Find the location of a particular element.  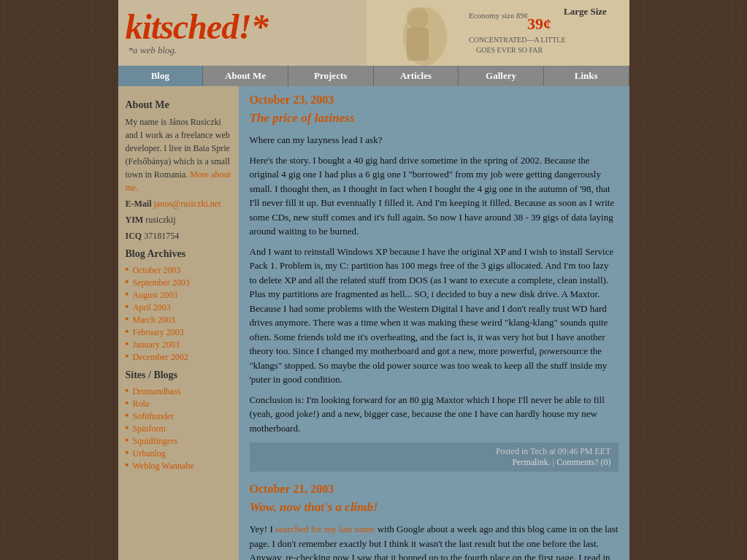

blog-link: Spinform is located at coordinates (149, 429).